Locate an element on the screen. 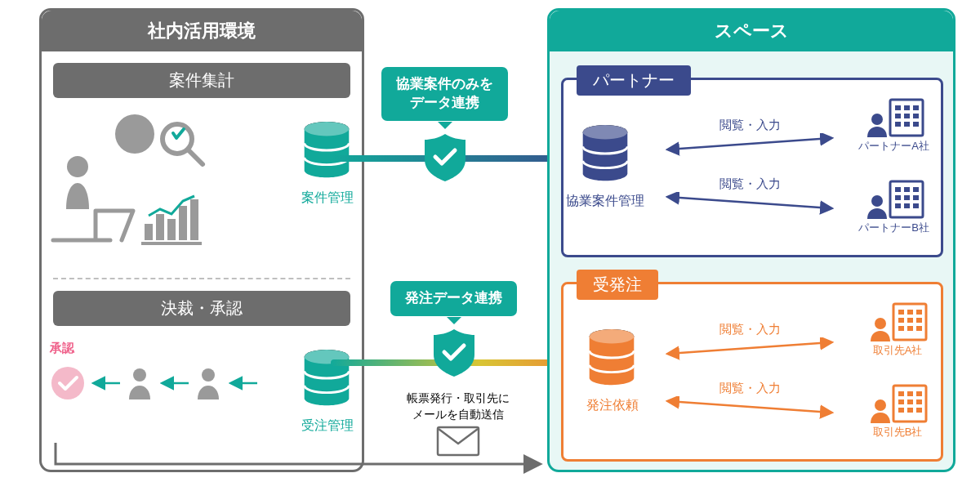 The width and height of the screenshot is (980, 482). order-box: 受発注 発注依頼 閲覧・入力 閲覧・入力 取引先A社 取引先B社 is located at coordinates (752, 372).